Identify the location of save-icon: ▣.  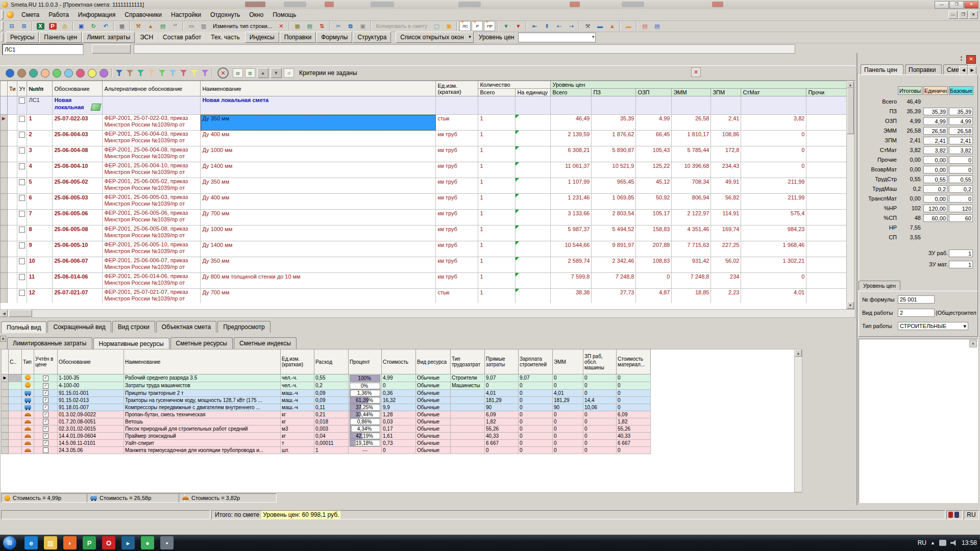
(81, 26).